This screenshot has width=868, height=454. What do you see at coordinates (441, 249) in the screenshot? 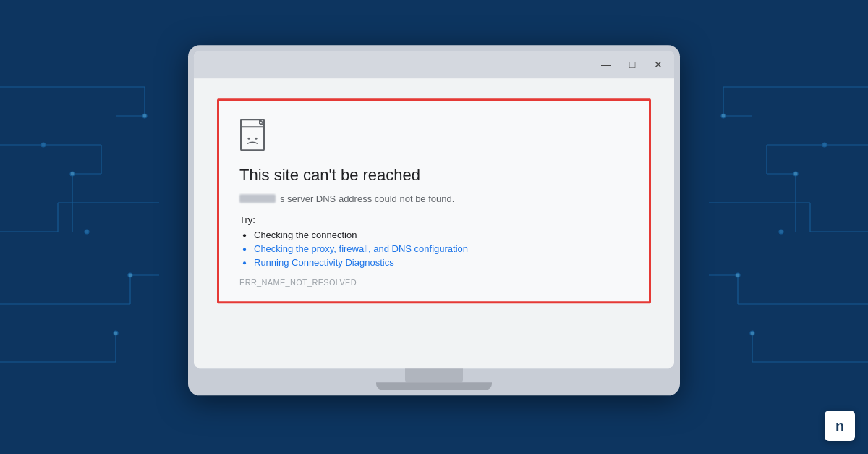
I see `list-item-proxy: Checking the proxy, firewall, and DNS co…` at bounding box center [441, 249].